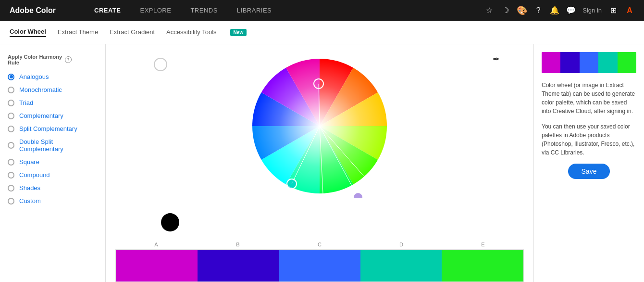 The image size is (644, 282). What do you see at coordinates (11, 77) in the screenshot?
I see `radio-analogous` at bounding box center [11, 77].